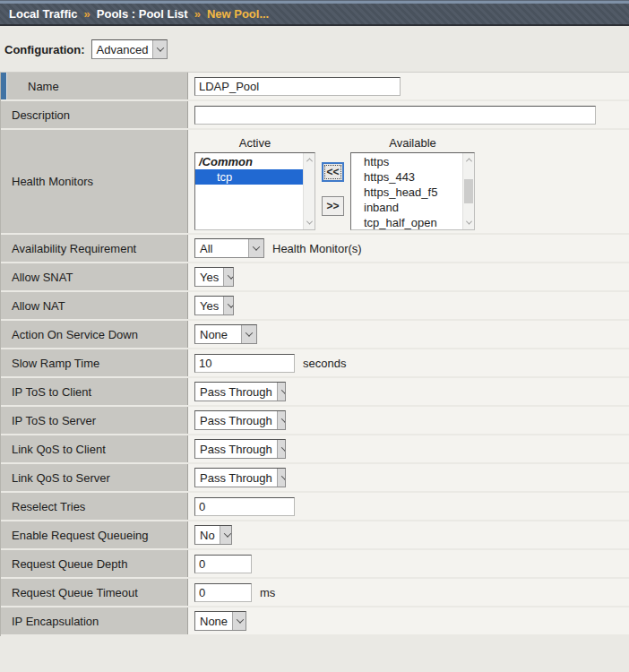 This screenshot has height=672, width=629. What do you see at coordinates (249, 192) in the screenshot?
I see `active-monitors-items: /Common tcp` at bounding box center [249, 192].